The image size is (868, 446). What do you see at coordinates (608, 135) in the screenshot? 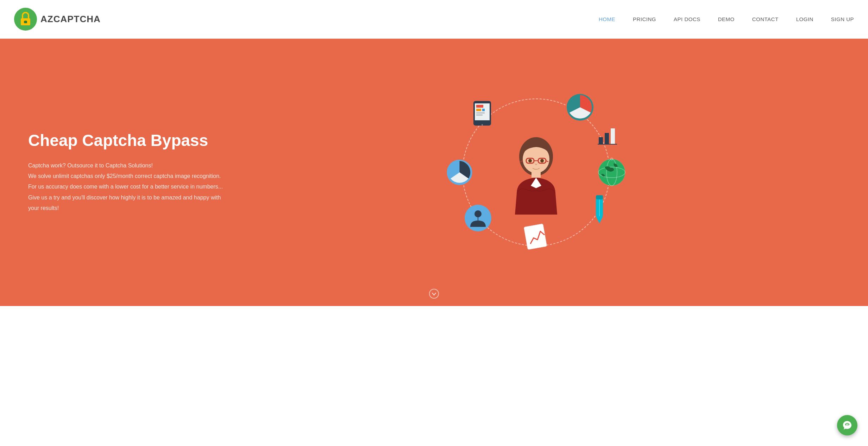
I see `barchart-icon-bubble` at bounding box center [608, 135].